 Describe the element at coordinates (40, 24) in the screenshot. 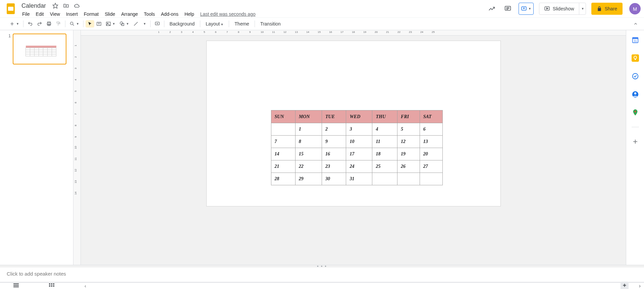

I see `redo-button` at that location.